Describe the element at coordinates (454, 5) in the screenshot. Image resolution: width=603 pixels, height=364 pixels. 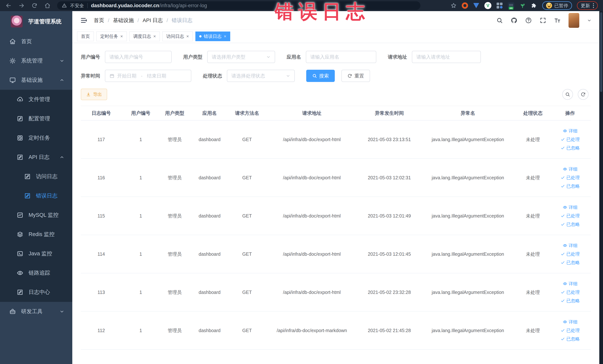
I see `bookmark-star-icon` at that location.